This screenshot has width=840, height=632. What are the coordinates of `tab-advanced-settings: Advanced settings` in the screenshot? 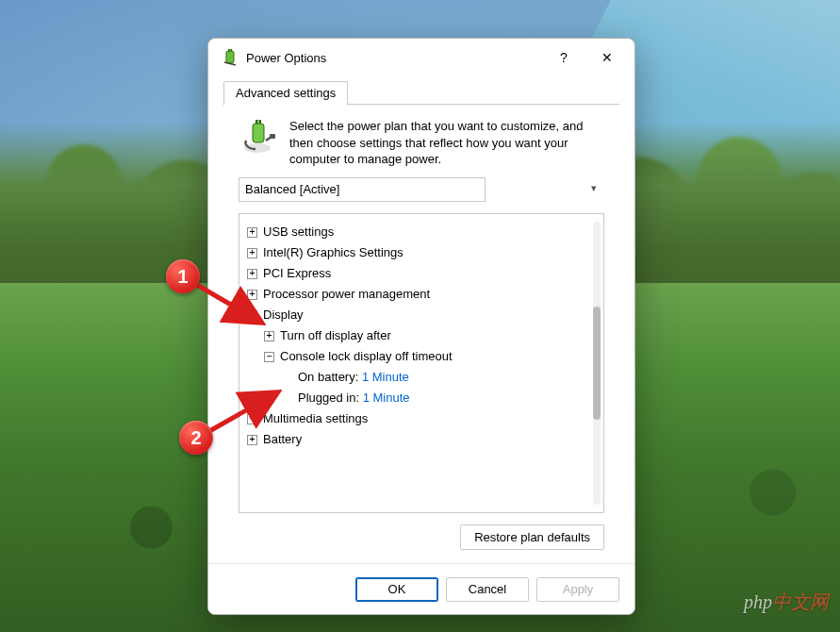 It's located at (286, 93).